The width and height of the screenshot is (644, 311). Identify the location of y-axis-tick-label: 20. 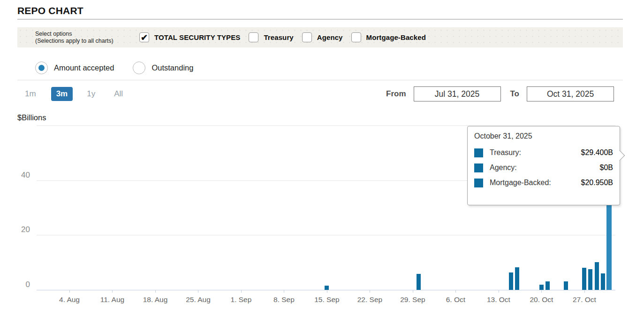
(15, 230).